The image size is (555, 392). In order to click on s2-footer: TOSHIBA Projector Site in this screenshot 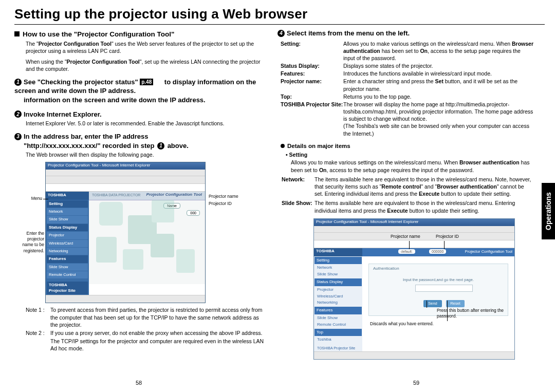, I will do `click(338, 348)`.